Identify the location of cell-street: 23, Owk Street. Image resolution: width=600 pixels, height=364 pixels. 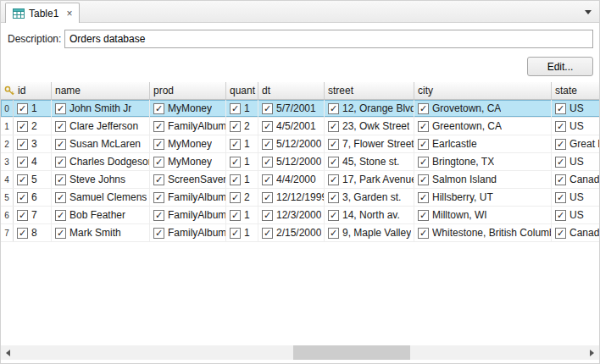
(369, 126).